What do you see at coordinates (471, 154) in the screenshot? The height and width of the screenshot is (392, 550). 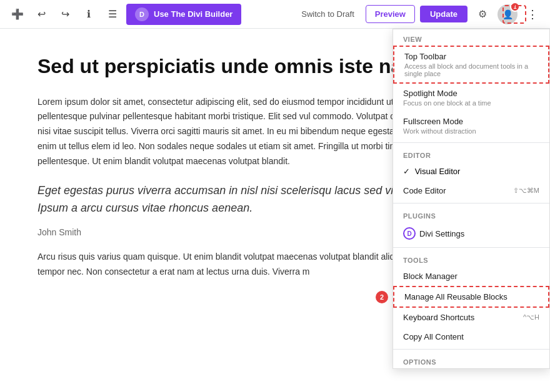 I see `editor-section-label: Editor` at bounding box center [471, 154].